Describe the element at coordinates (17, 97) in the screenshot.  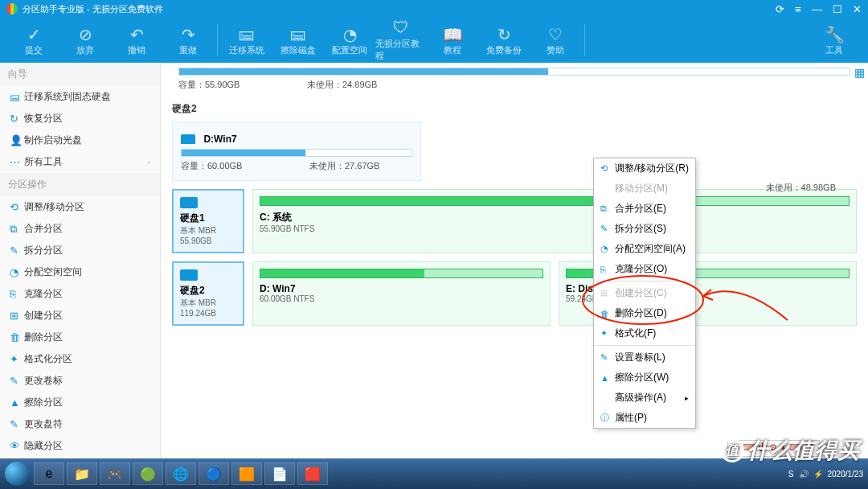
I see `sidebar-icon: 🖴` at that location.